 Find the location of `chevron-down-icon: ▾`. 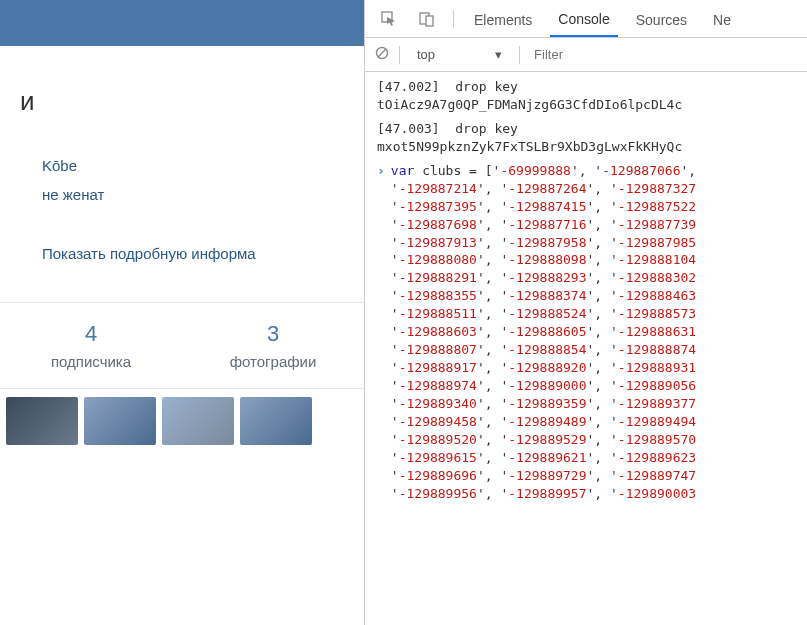

chevron-down-icon: ▾ is located at coordinates (498, 54).